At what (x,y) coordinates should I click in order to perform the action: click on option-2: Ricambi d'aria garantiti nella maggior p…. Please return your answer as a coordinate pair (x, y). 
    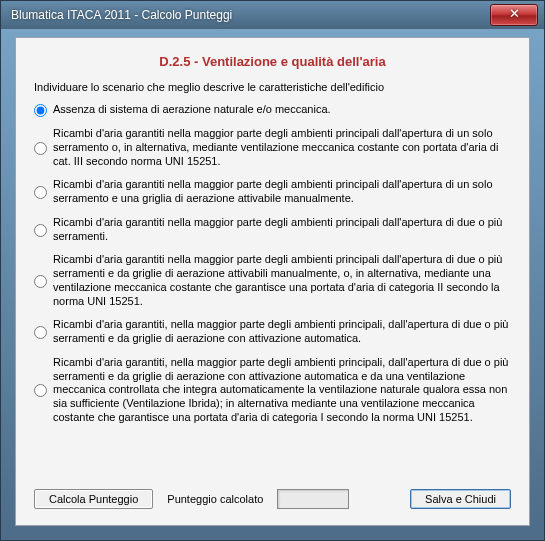
    Looking at the image, I should click on (272, 192).